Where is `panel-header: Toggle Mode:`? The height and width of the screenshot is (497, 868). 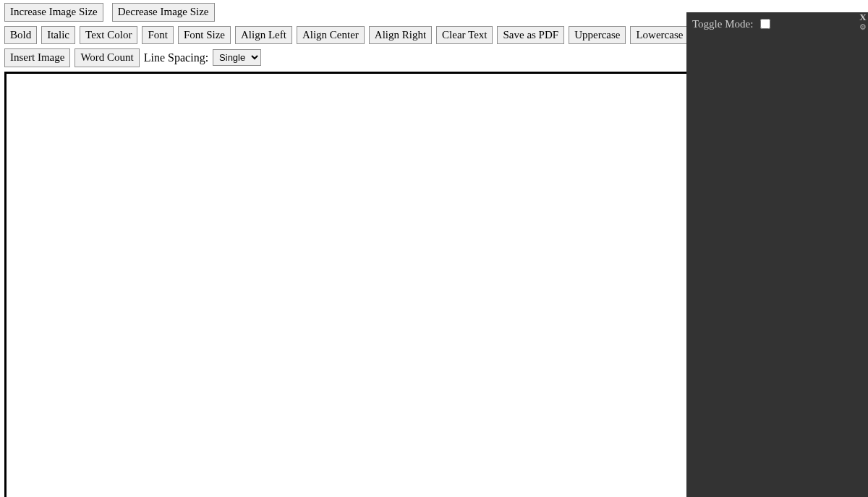
panel-header: Toggle Mode: is located at coordinates (777, 24).